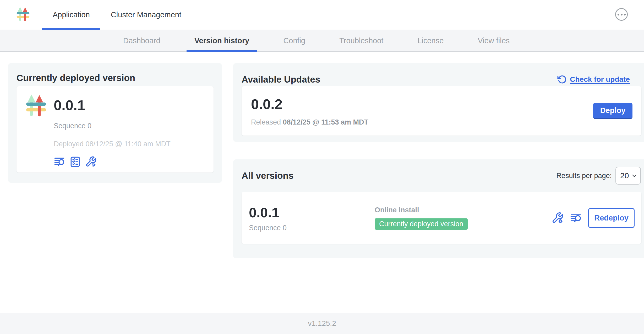 Image resolution: width=644 pixels, height=334 pixels. I want to click on currently-deployed-card: Currently deployed version 0.0.1 Sequenc…, so click(115, 123).